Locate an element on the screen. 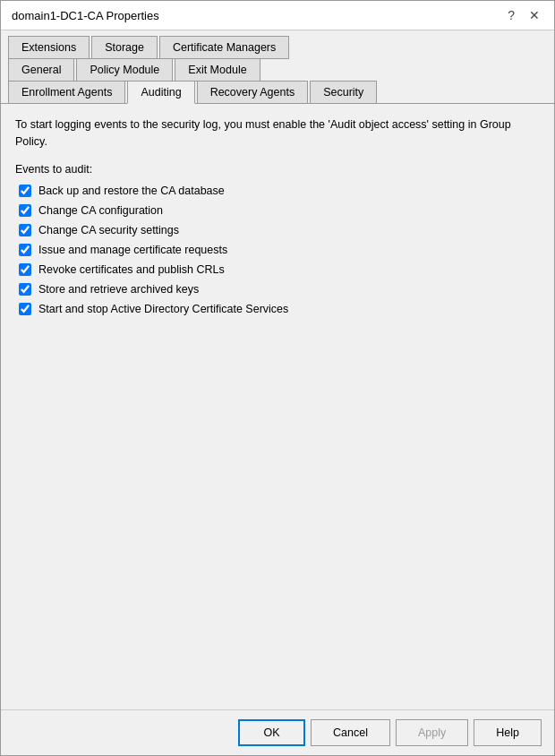 The height and width of the screenshot is (756, 555). tab-row-1: Extensions Storage Certificate Managers is located at coordinates (278, 47).